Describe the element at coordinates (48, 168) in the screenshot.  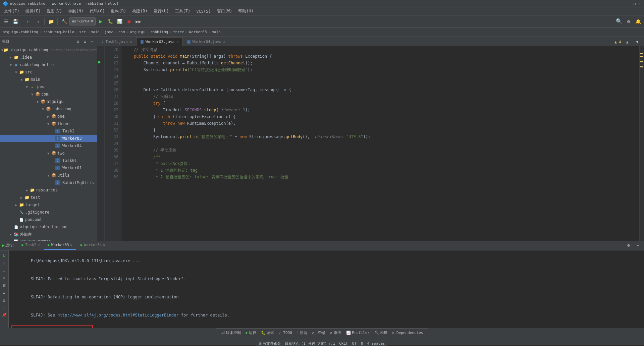
I see `tree-item-worker01: C Worker01` at that location.